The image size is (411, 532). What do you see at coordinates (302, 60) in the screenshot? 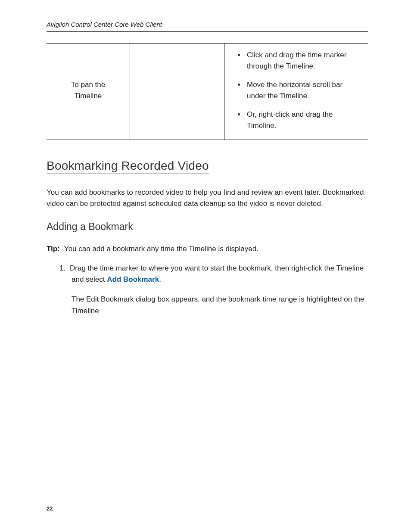
I see `list-item: Click and drag the time marker through t…` at bounding box center [302, 60].